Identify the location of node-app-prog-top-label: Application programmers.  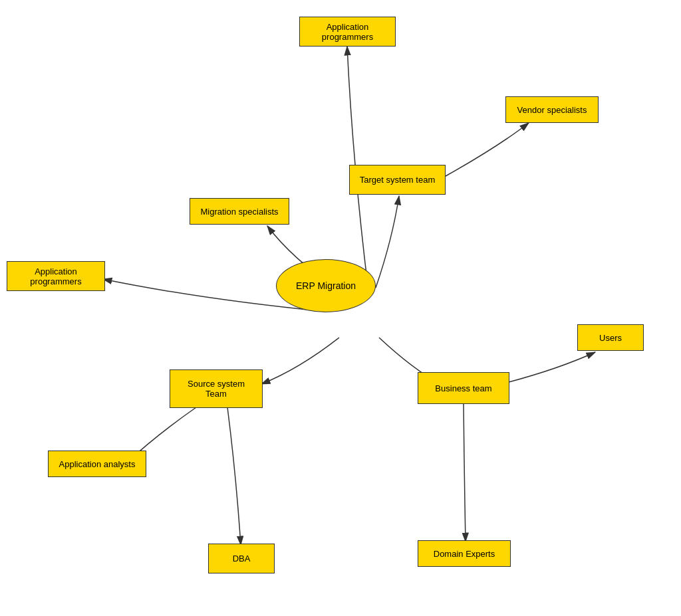
(347, 32).